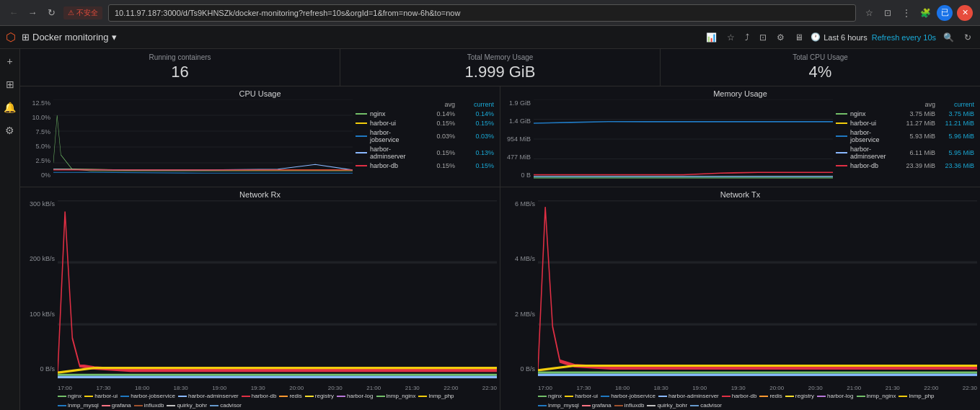  I want to click on browser-actions: ☆ ⊡ ⋮ 🧩 已 ✕, so click(917, 13).